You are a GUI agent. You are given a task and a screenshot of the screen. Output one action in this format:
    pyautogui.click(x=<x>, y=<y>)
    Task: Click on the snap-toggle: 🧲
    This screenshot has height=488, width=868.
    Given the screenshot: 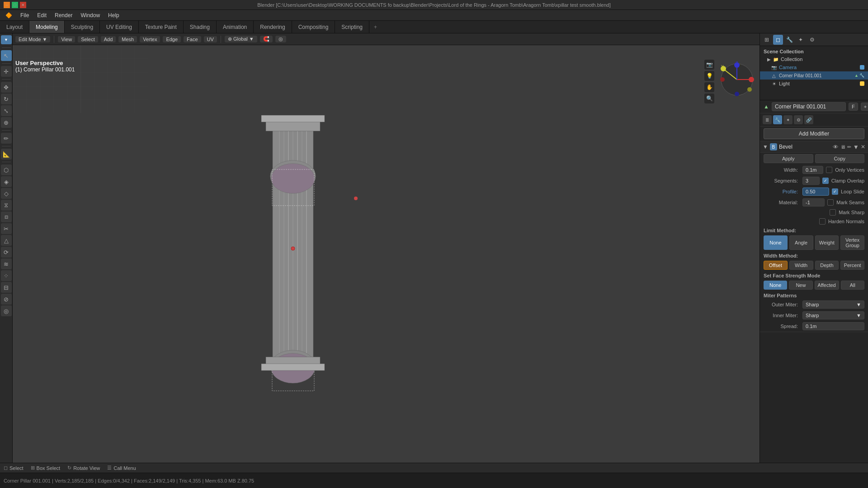 What is the action you would take?
    pyautogui.click(x=266, y=39)
    